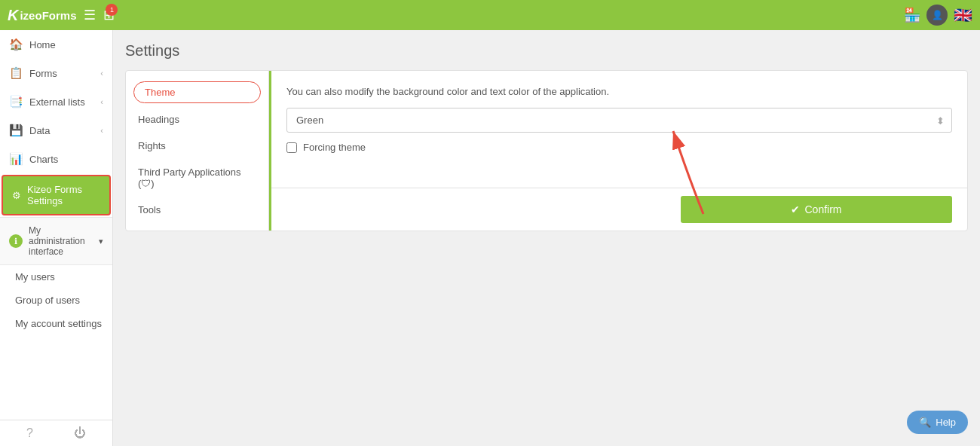 This screenshot has height=446, width=980. What do you see at coordinates (620, 148) in the screenshot?
I see `forcing-theme-row: Forcing theme` at bounding box center [620, 148].